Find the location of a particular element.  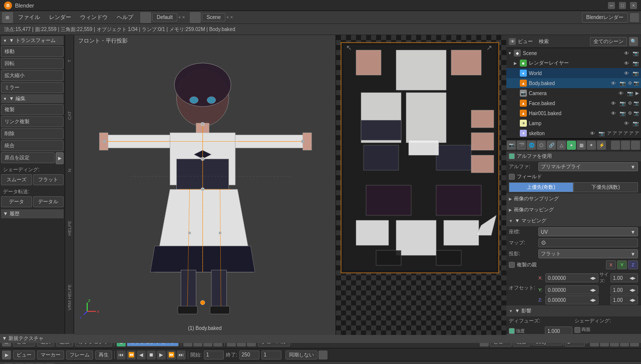

intensity-cb is located at coordinates (512, 331).